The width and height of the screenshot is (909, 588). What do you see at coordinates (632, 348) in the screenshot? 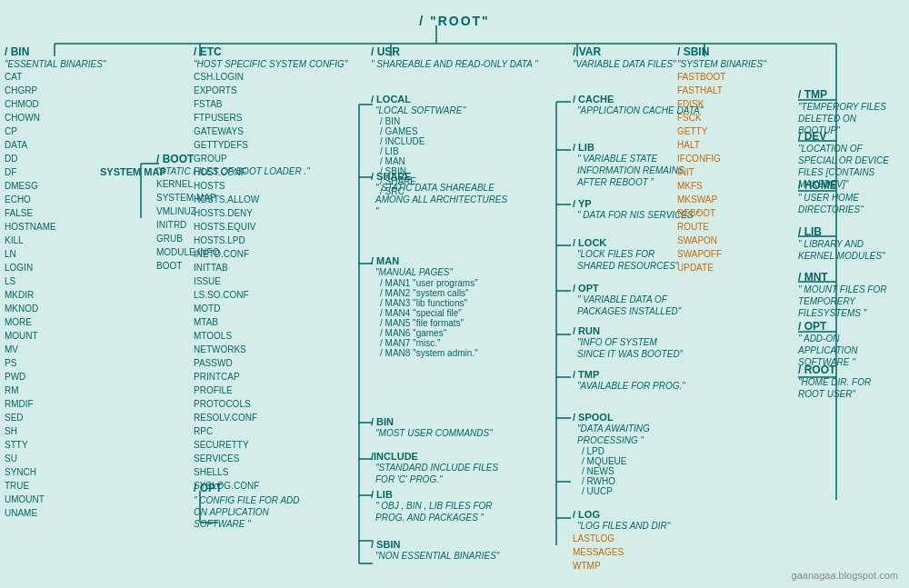
I see `var-run-desc: "INFO OF SYSTEM SINCE IT WAS BOOTED"` at bounding box center [632, 348].